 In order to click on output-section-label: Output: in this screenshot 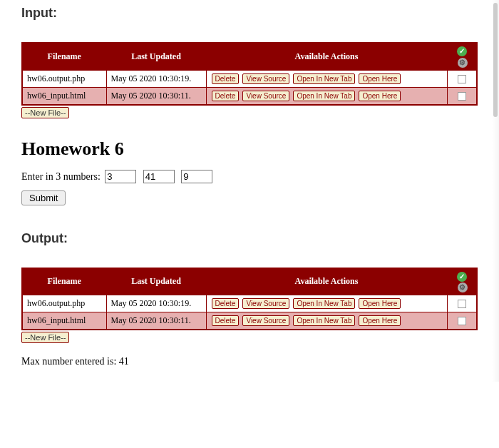, I will do `click(250, 238)`.